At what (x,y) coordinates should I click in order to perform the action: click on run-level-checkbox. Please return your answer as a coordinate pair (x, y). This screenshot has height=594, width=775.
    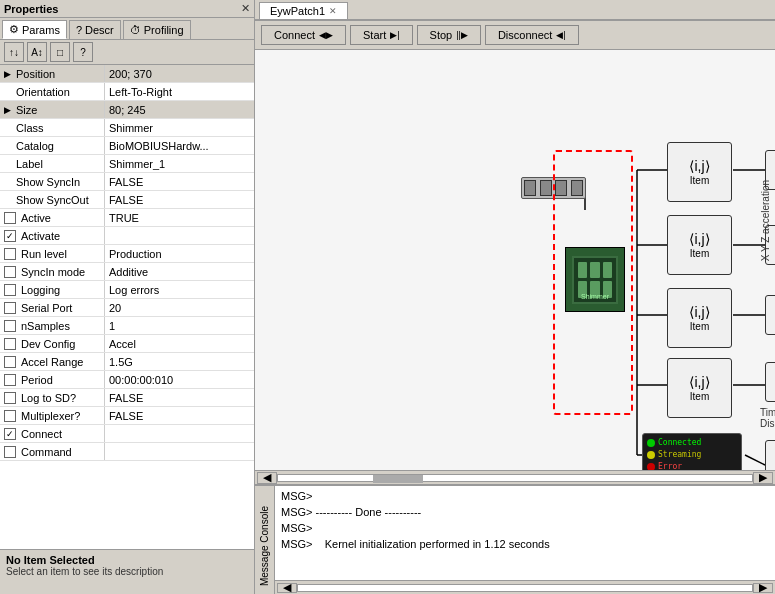
    Looking at the image, I should click on (10, 254).